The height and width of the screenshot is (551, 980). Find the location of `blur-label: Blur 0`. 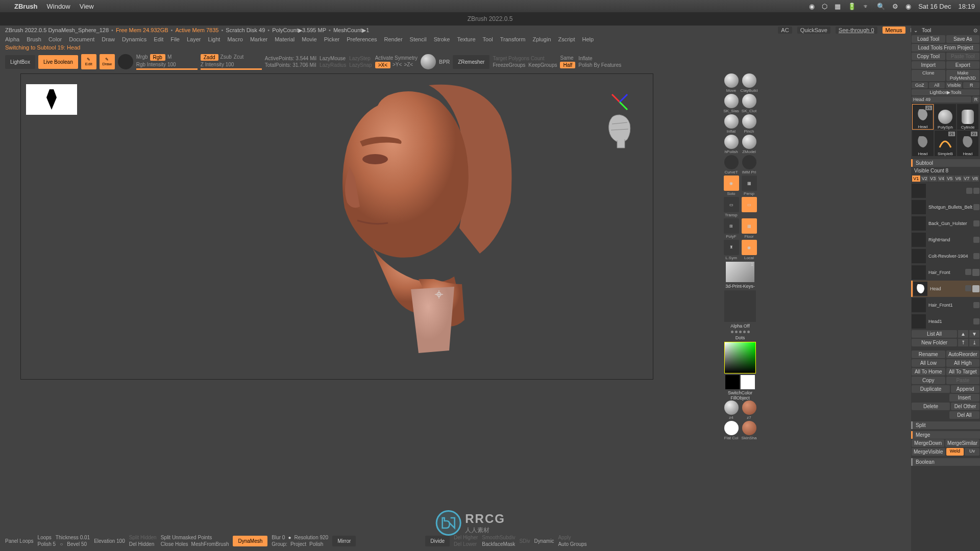

blur-label: Blur 0 is located at coordinates (278, 538).